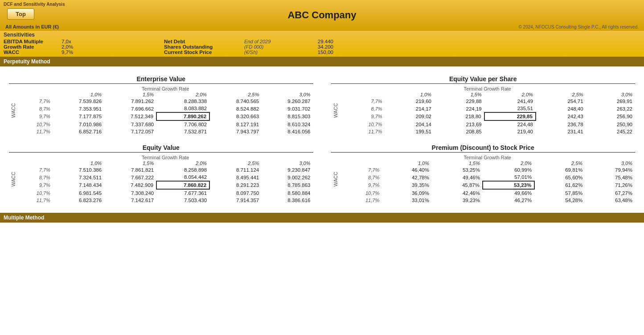 Image resolution: width=644 pixels, height=335 pixels. Describe the element at coordinates (130, 170) in the screenshot. I see `cell-value: 7.861.821` at that location.